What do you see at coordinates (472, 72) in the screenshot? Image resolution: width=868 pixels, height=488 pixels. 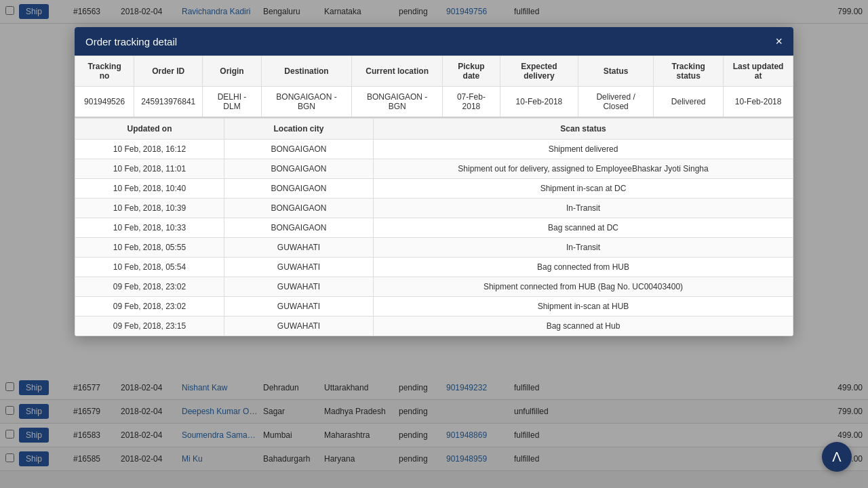 I see `col-pickup-date: Pickup date` at bounding box center [472, 72].